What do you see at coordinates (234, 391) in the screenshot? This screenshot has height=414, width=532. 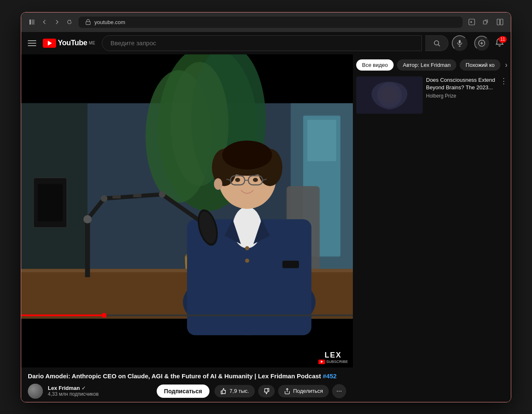 I see `like-button: 7,9 тыс.` at bounding box center [234, 391].